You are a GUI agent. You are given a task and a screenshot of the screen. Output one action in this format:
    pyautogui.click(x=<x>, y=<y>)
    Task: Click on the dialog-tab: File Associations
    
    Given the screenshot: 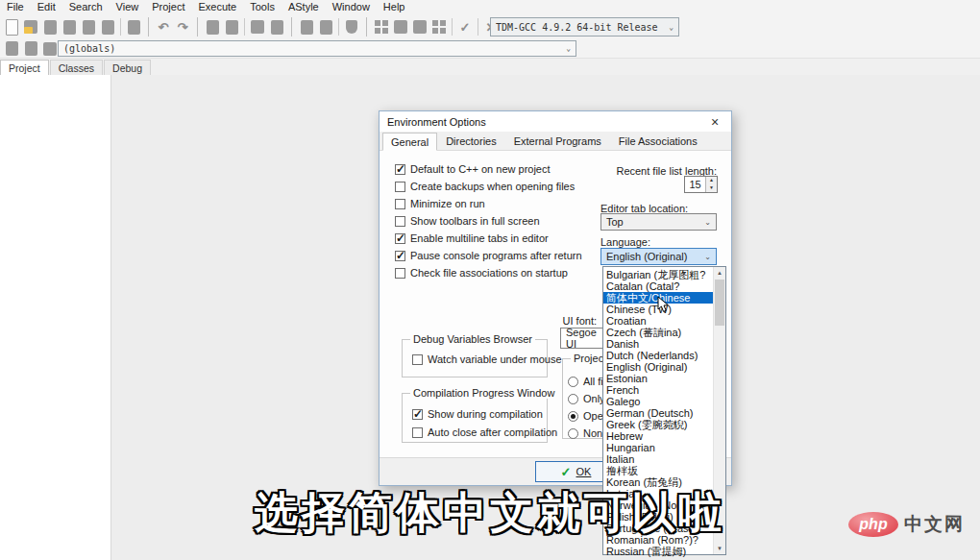 What is the action you would take?
    pyautogui.click(x=658, y=140)
    